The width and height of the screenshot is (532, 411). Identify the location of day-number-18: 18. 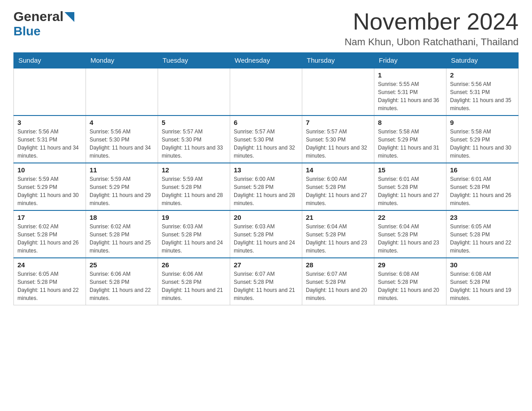
(122, 218).